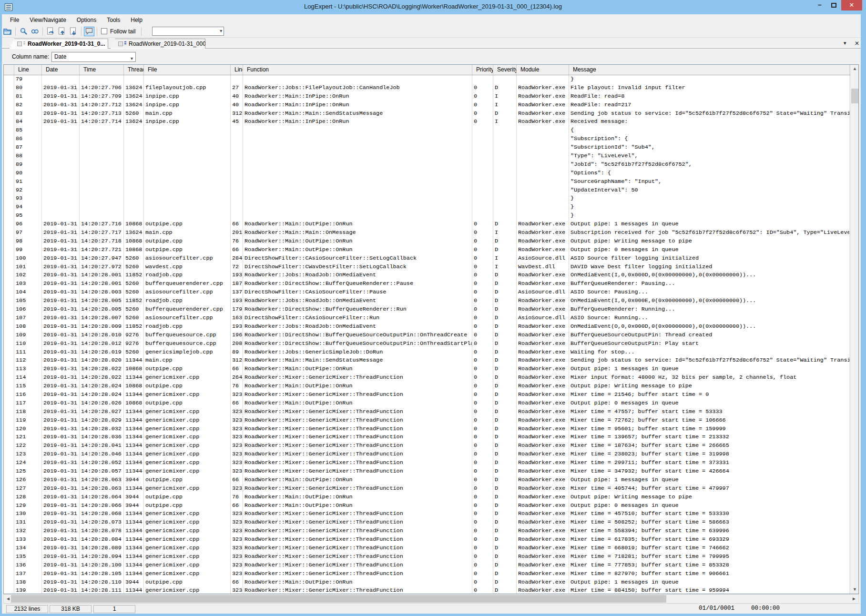 Image resolution: width=866 pixels, height=616 pixels. Describe the element at coordinates (427, 489) in the screenshot. I see `table-row: 1272019-01-3114:20:28.06311344genericmix…` at that location.